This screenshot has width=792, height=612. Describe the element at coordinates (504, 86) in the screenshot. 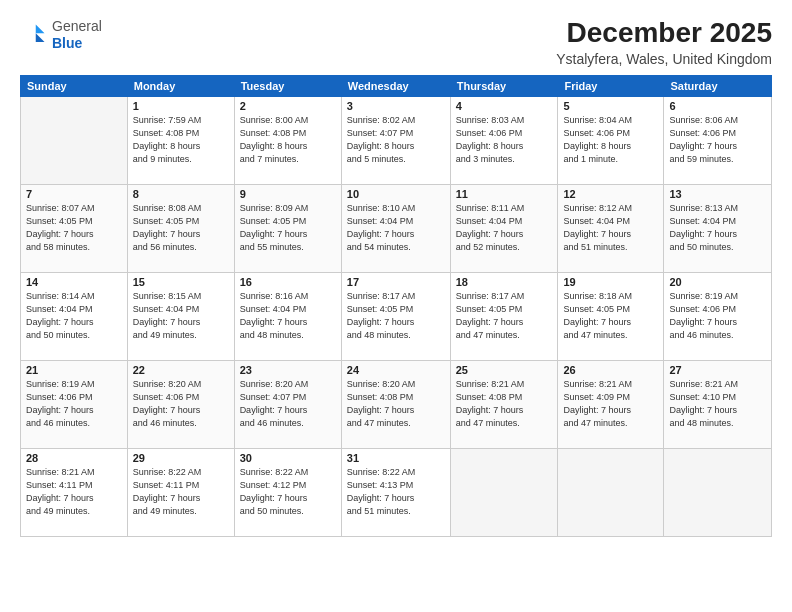

I see `col-thursday: Thursday` at that location.